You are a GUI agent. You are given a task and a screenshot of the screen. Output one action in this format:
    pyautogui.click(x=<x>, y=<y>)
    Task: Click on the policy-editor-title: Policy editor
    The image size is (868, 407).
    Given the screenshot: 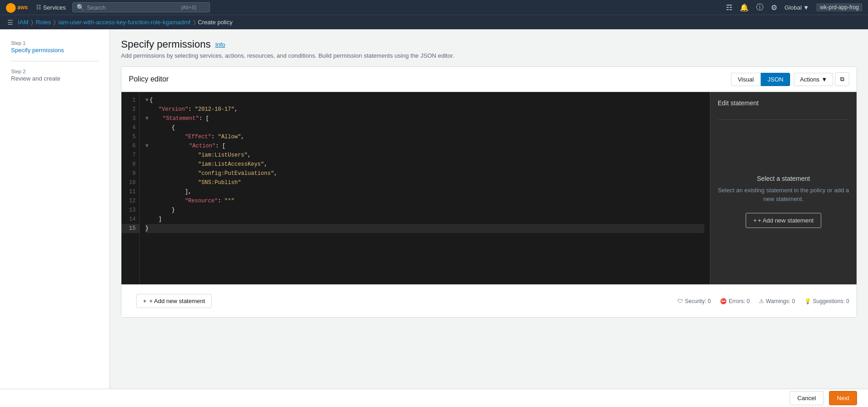 What is the action you would take?
    pyautogui.click(x=148, y=79)
    